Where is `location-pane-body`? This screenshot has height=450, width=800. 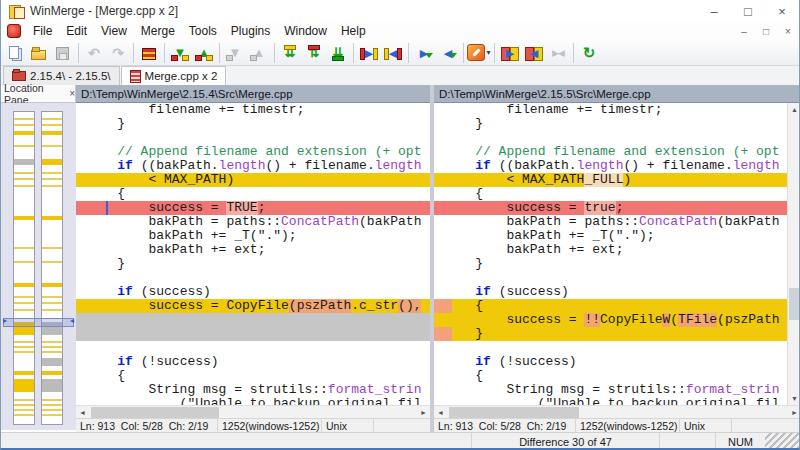
location-pane-body is located at coordinates (38, 266).